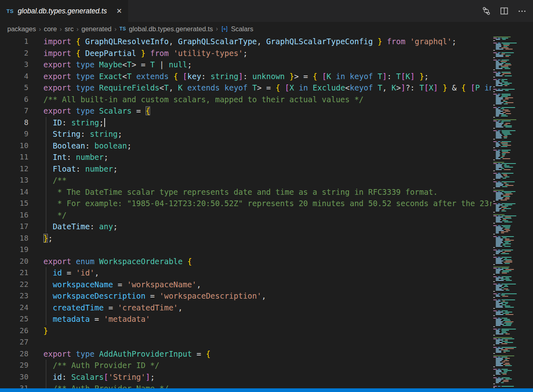  Describe the element at coordinates (246, 319) in the screenshot. I see `code-line: 25 metadata = 'metadata'` at that location.